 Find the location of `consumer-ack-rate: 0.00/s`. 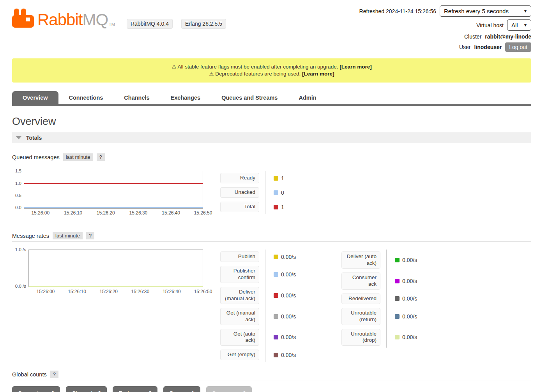

consumer-ack-rate: 0.00/s is located at coordinates (410, 281).